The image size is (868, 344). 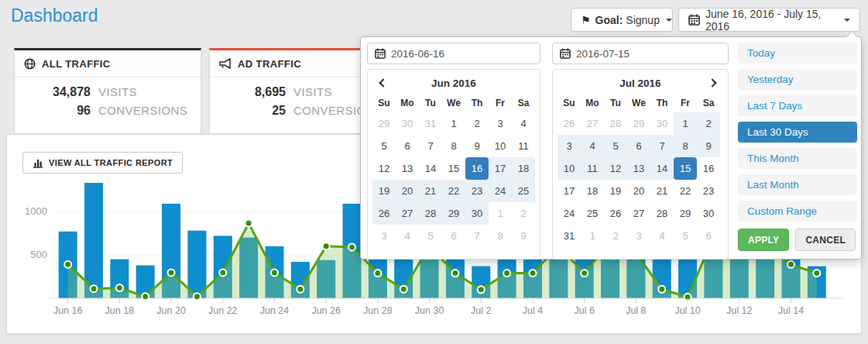 I want to click on goal-selector-button: ⚑ Goal: Signup, so click(x=622, y=20).